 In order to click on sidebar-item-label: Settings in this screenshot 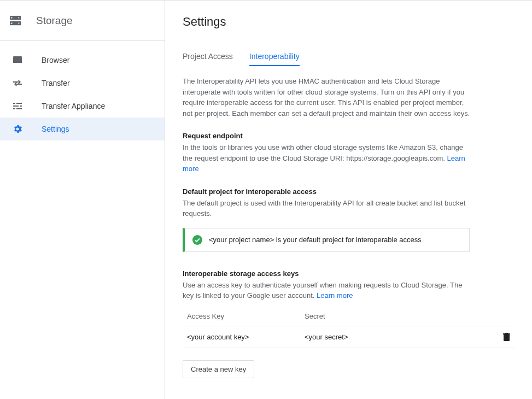, I will do `click(56, 129)`.